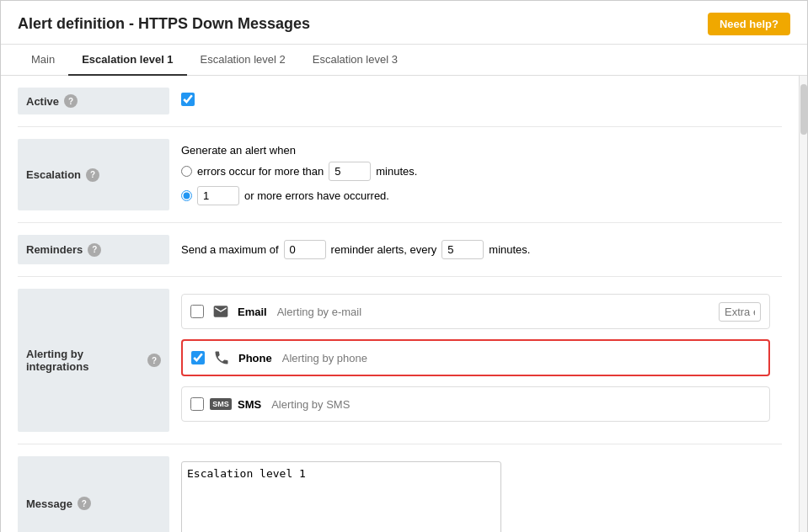  I want to click on sms-integration-item: SMS SMS Alerting by SMS, so click(475, 404).